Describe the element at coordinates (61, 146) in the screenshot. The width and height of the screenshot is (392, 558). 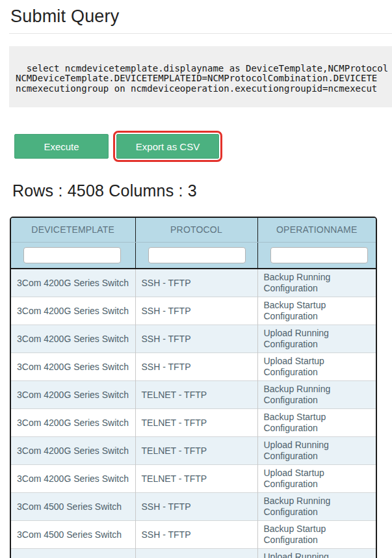
I see `execute-button: Execute` at that location.